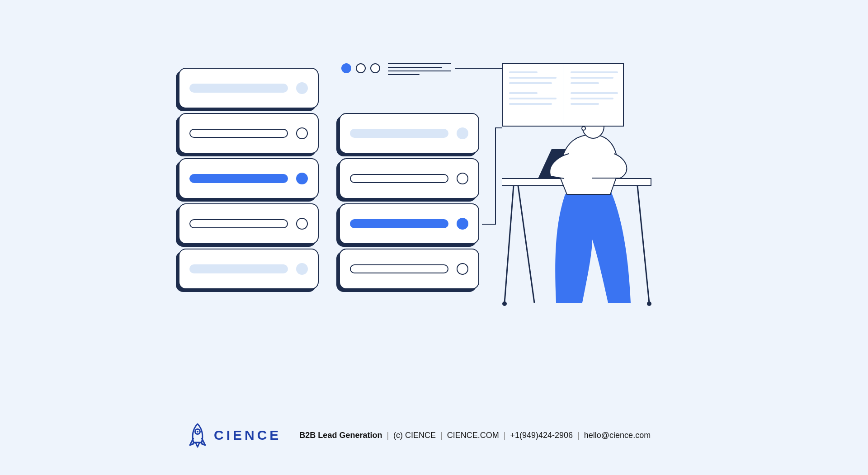 Image resolution: width=868 pixels, height=475 pixels. What do you see at coordinates (234, 435) in the screenshot?
I see `brand-logo: CIENCE` at bounding box center [234, 435].